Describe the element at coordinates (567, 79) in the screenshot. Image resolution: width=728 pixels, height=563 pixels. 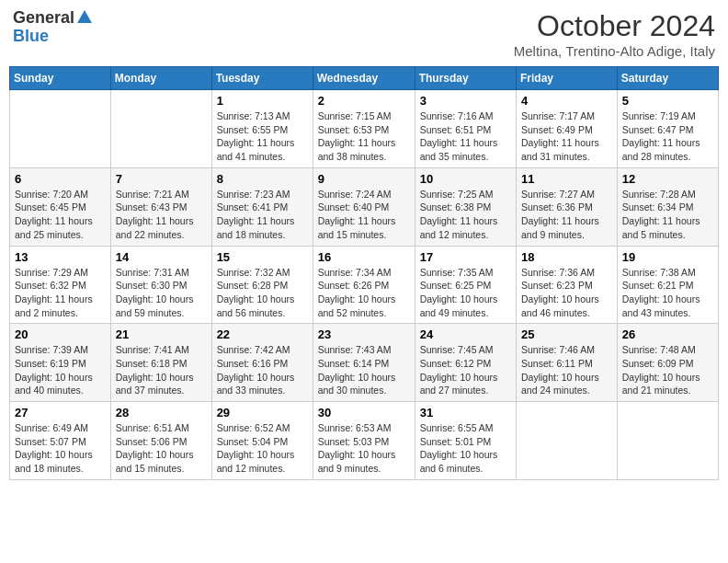
I see `day-of-week-header: Friday` at that location.